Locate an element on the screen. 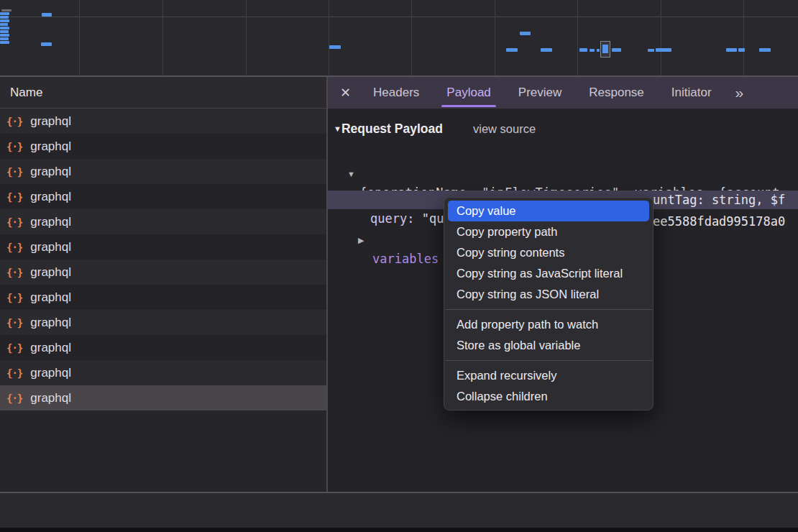 The image size is (798, 532). view-source-link: view source is located at coordinates (505, 129).